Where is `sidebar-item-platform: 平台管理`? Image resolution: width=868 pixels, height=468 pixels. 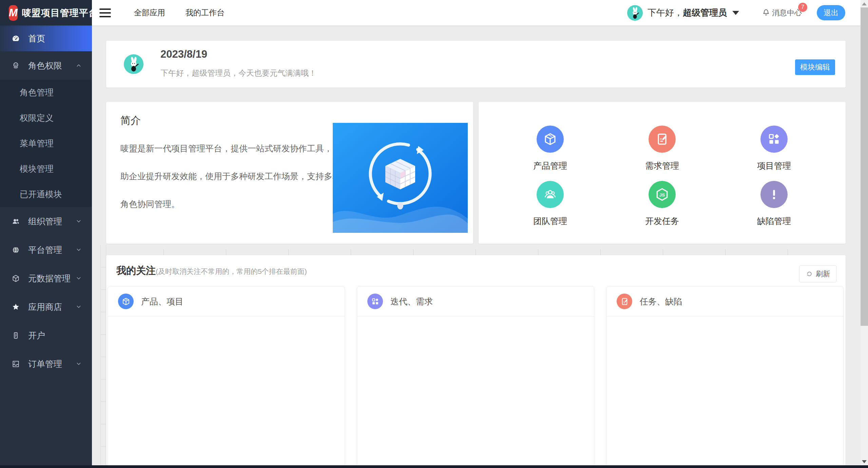 sidebar-item-platform: 平台管理 is located at coordinates (46, 250).